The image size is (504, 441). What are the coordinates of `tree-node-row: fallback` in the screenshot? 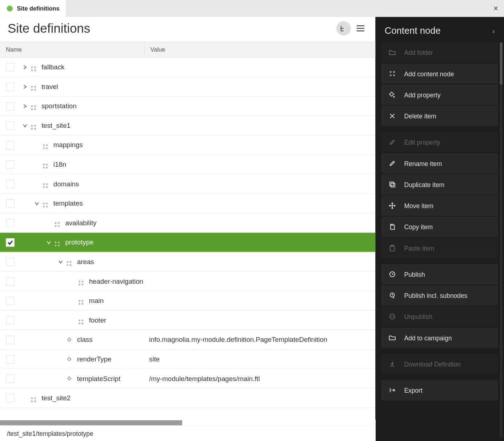 It's located at (188, 67).